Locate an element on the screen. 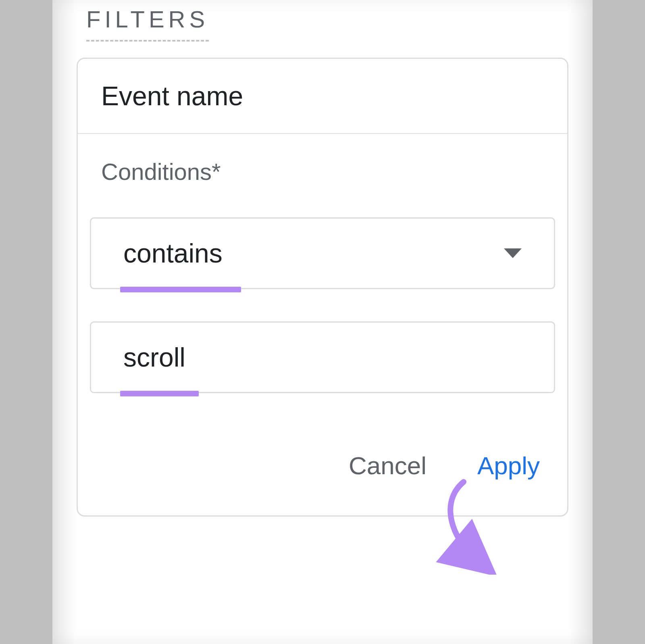  operator-select-value: contains is located at coordinates (173, 253).